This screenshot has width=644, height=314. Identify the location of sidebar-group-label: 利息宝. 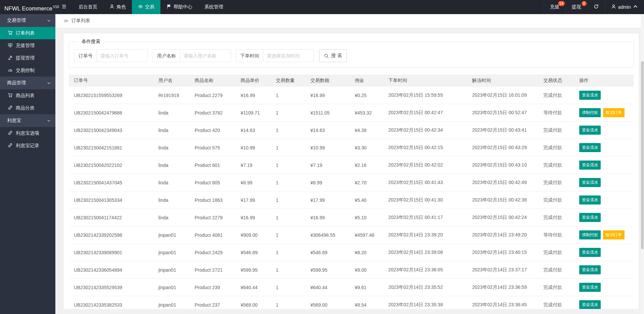
(14, 121).